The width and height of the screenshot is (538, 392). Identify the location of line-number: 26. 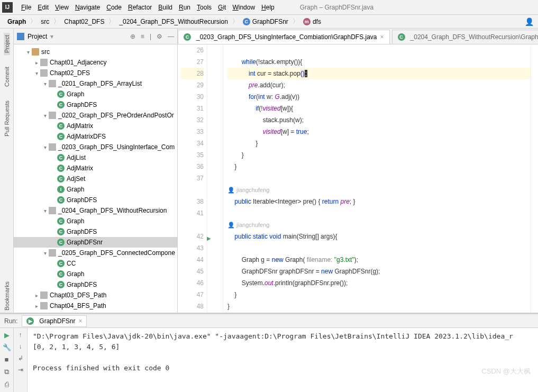
(193, 50).